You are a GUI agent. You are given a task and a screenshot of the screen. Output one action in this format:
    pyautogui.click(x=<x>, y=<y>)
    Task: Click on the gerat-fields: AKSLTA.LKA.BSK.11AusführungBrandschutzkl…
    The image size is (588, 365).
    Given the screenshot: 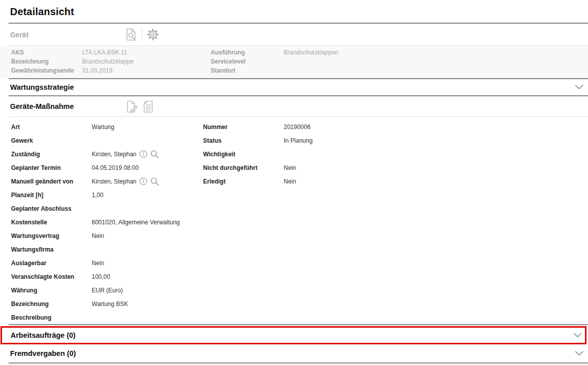 What is the action you would take?
    pyautogui.click(x=294, y=62)
    